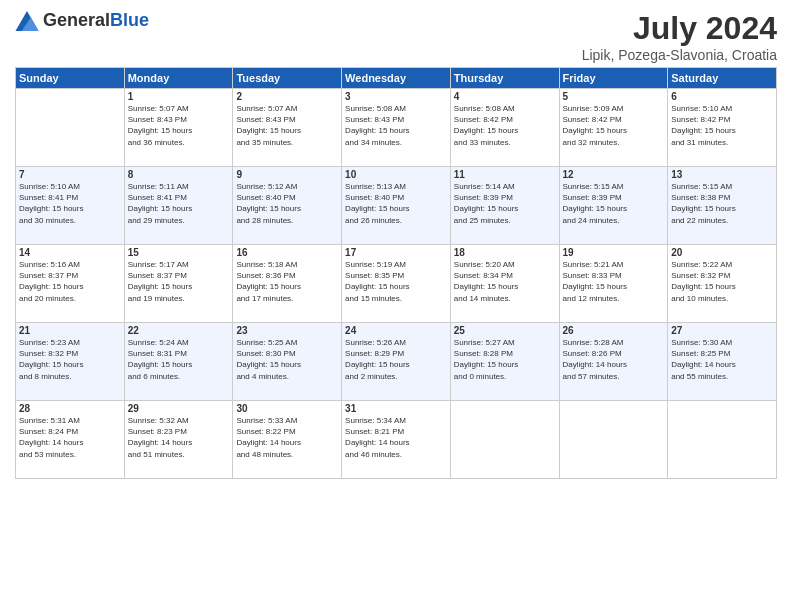  What do you see at coordinates (722, 360) in the screenshot?
I see `day-info: Sunrise: 5:30 AM Sunset: 8:25 PM Dayligh…` at bounding box center [722, 360].